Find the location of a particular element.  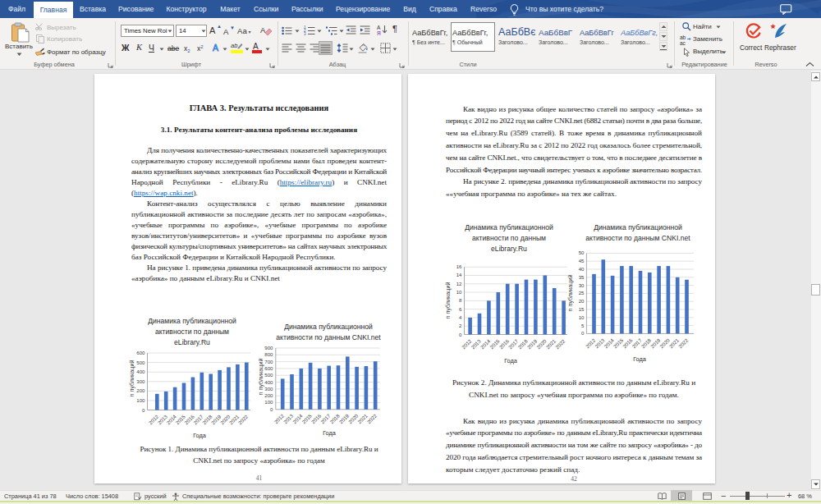

svg-text: 20 is located at coordinates (581, 300).